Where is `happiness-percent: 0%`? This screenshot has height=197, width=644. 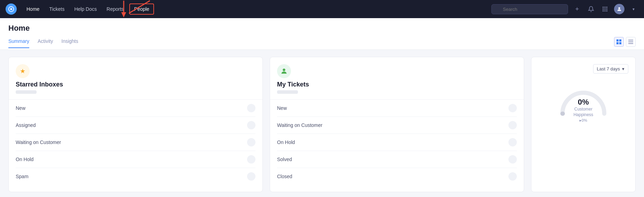
happiness-percent: 0% is located at coordinates (583, 102).